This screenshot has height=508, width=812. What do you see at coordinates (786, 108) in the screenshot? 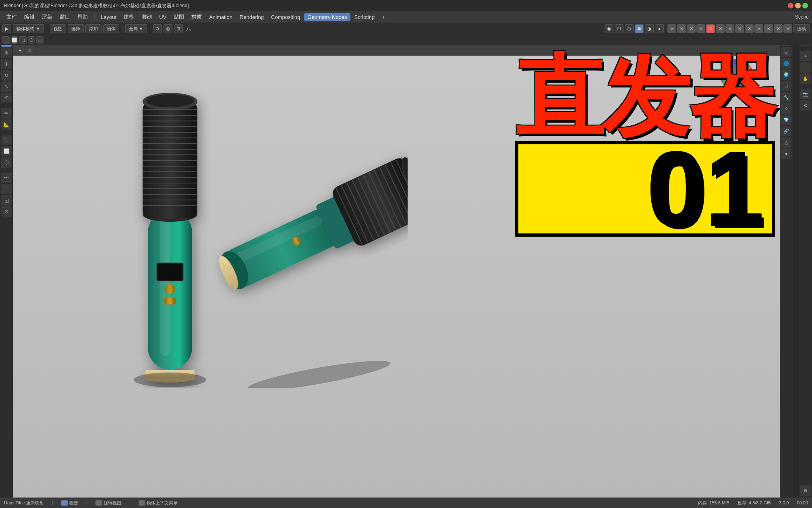
I see `particles-icon: ⁘` at bounding box center [786, 108].